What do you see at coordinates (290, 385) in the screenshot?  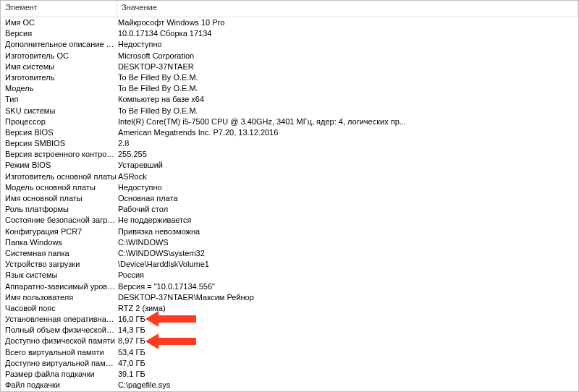 I see `info-row: Файл подкачкиC:\pagefile.sys` at bounding box center [290, 385].